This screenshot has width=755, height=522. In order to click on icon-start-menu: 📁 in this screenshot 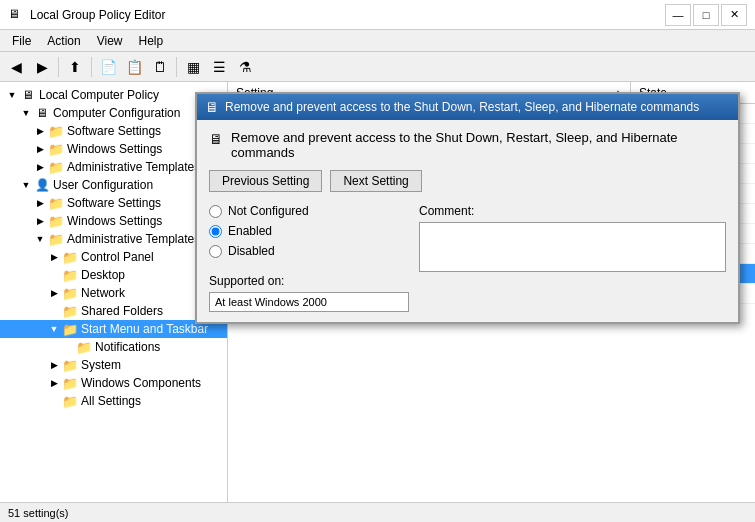, I will do `click(70, 329)`.